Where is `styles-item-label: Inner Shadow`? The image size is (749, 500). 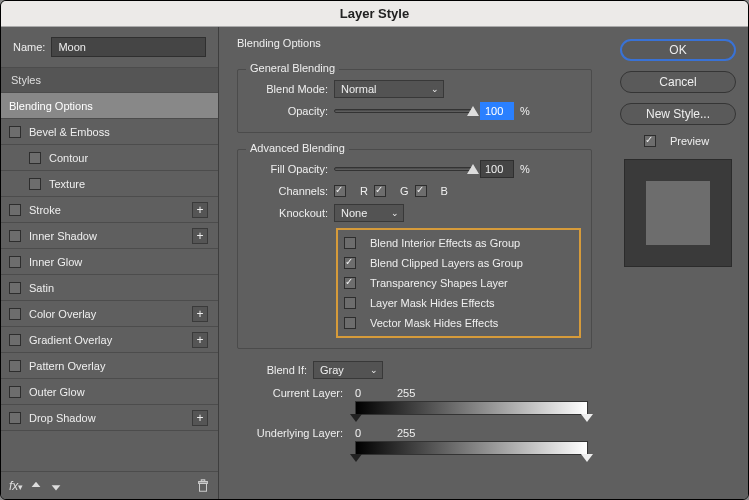
styles-item-label: Inner Shadow is located at coordinates (110, 236).